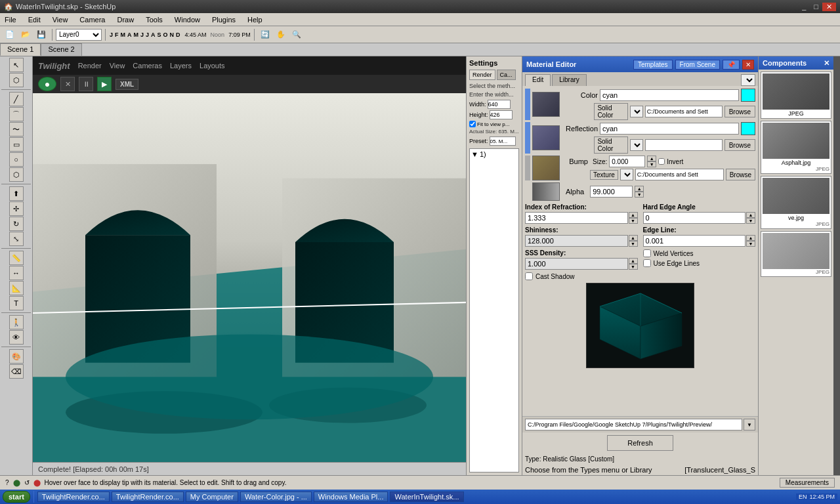 This screenshot has height=504, width=840. What do you see at coordinates (482, 75) in the screenshot?
I see `settings-tab-render: Render` at bounding box center [482, 75].